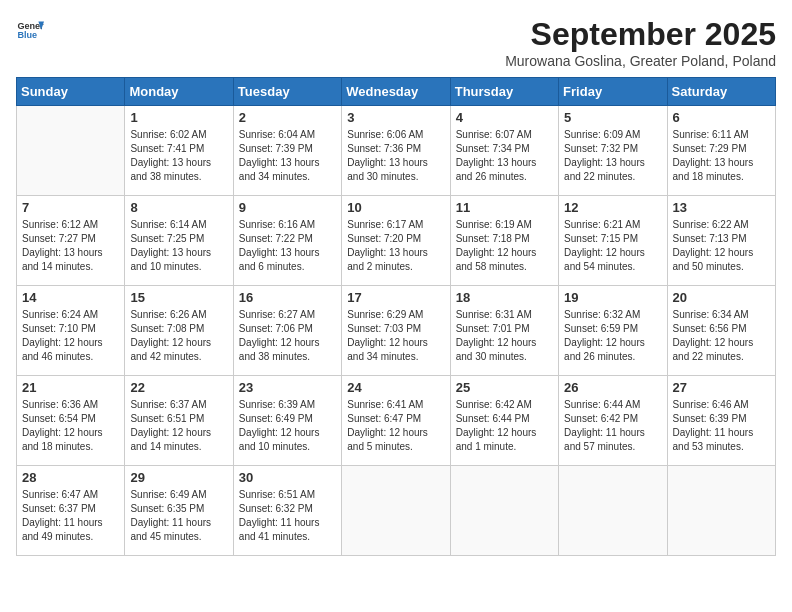 The height and width of the screenshot is (612, 792). I want to click on calendar-cell: 28Sunrise: 6:47 AMSunset: 6:37 PMDayligh…, so click(71, 511).